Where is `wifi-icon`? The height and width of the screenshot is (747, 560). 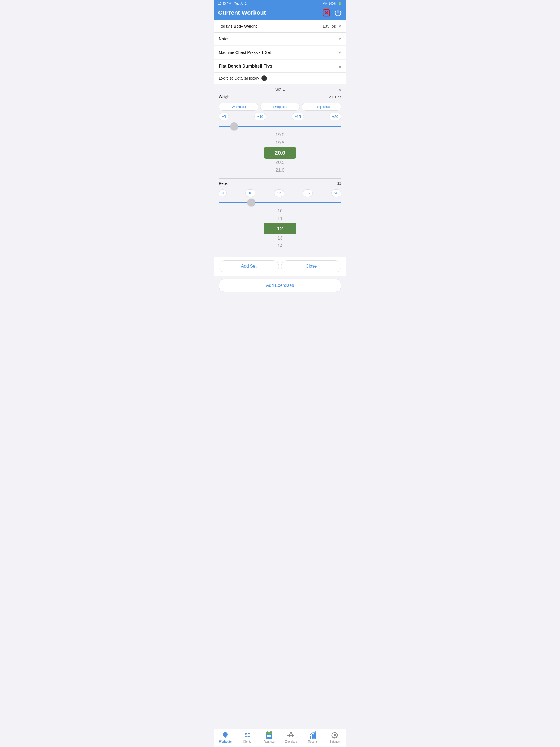
wifi-icon is located at coordinates (325, 3).